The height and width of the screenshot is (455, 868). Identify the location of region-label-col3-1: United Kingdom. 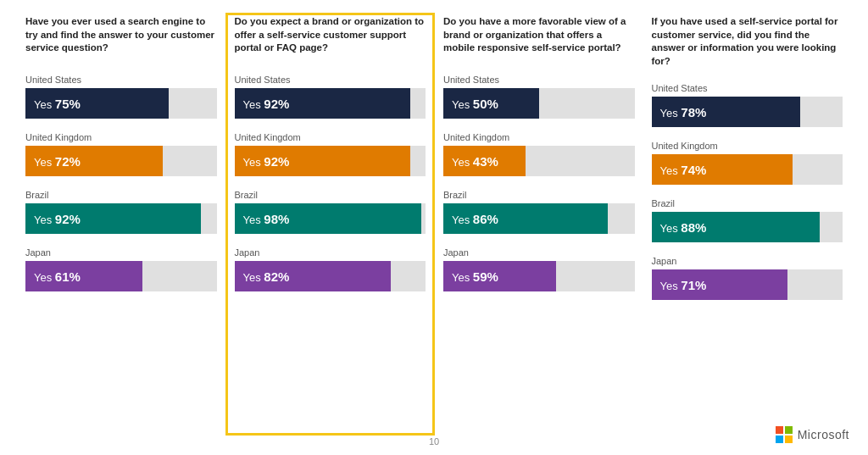
(539, 137).